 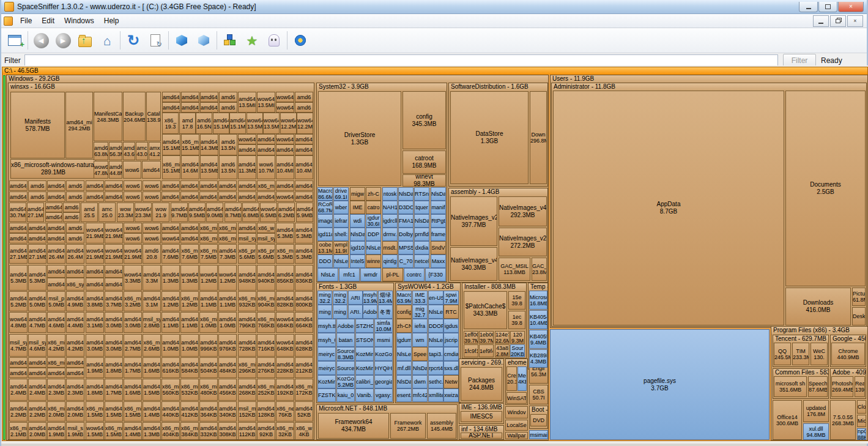 What do you see at coordinates (420, 312) in the screenshot?
I see `treemap-cell: mig32.7` at bounding box center [420, 312].